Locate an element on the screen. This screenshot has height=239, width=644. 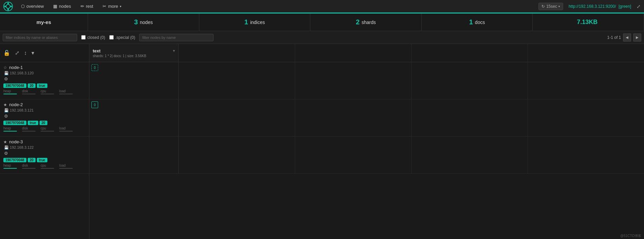
node-icon-row-3: ⚙ is located at coordinates (45, 153).